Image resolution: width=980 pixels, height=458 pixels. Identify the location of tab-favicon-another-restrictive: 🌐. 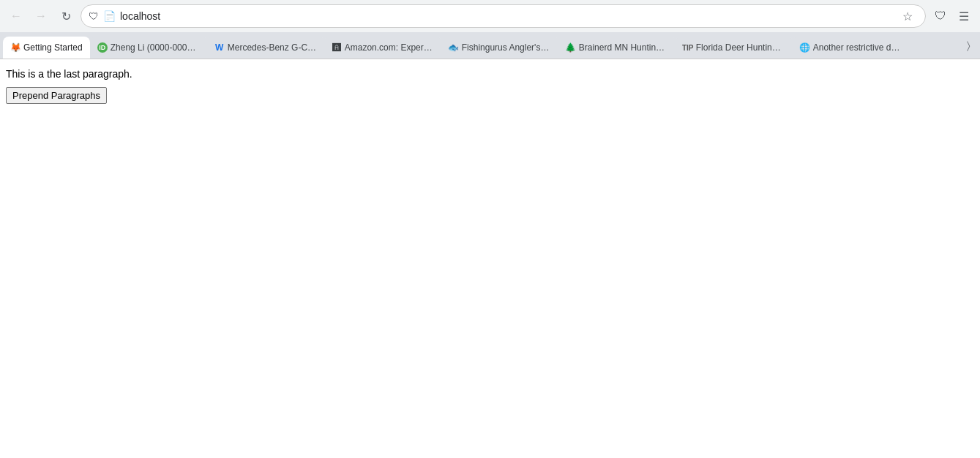
(805, 48).